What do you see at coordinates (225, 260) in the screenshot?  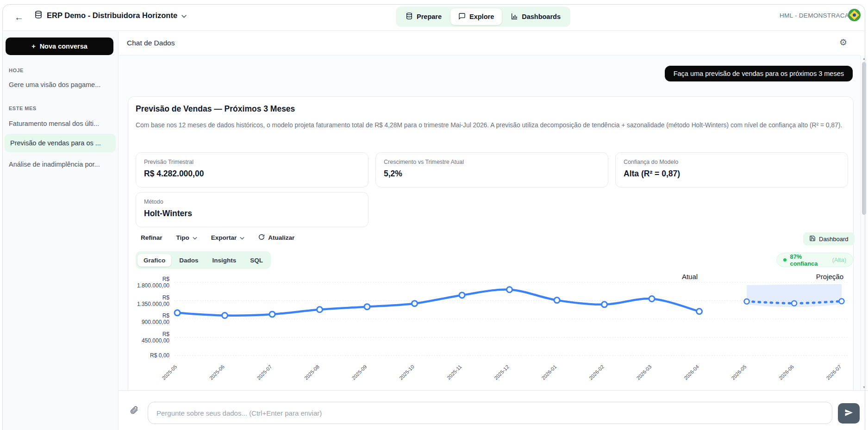 I see `tab-insights: Insights` at bounding box center [225, 260].